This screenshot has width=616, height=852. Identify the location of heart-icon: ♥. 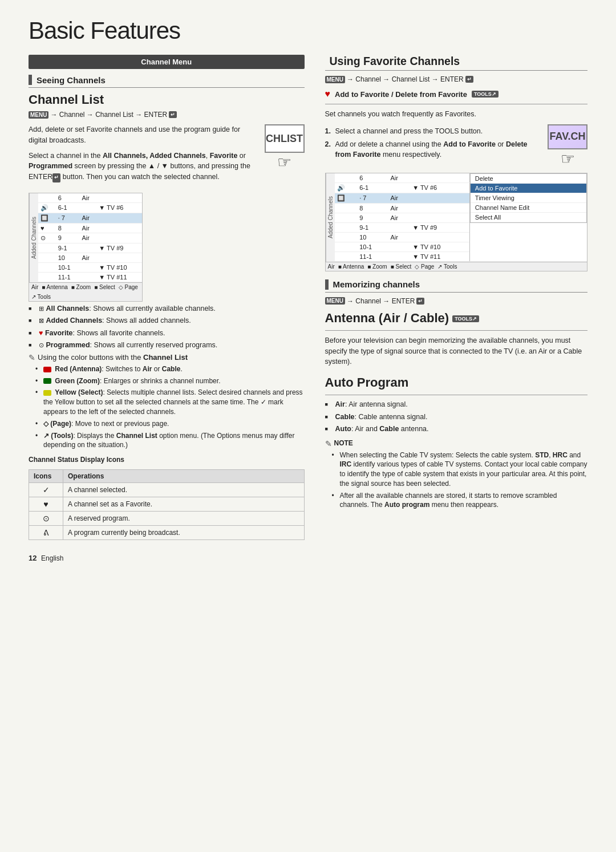
(328, 94).